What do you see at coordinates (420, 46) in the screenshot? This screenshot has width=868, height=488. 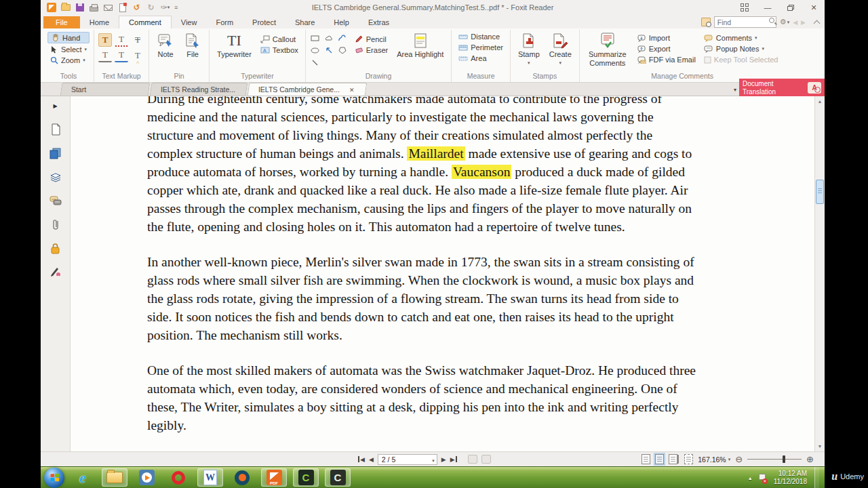 I see `area-highlight-button: Area Highlight` at bounding box center [420, 46].